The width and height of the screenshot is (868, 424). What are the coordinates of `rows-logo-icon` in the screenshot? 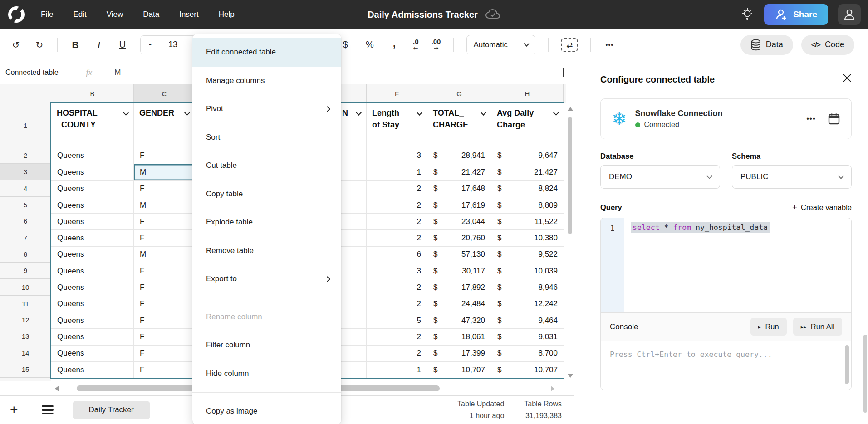 It's located at (16, 15).